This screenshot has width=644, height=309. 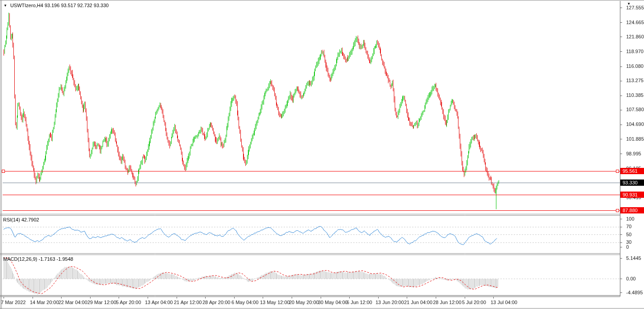 I want to click on rsi-scale-label: 70, so click(x=629, y=227).